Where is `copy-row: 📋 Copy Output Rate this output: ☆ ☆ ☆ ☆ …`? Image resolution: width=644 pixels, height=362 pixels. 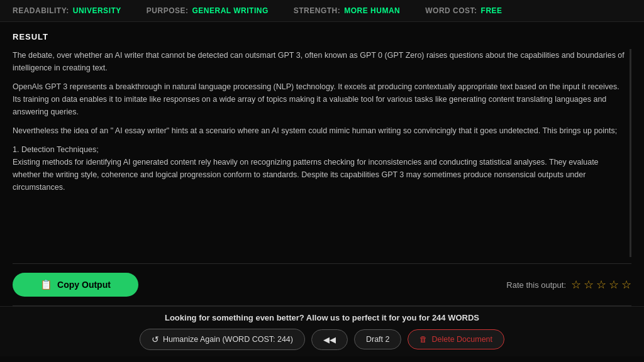 copy-row: 📋 Copy Output Rate this output: ☆ ☆ ☆ ☆ … is located at coordinates (322, 285).